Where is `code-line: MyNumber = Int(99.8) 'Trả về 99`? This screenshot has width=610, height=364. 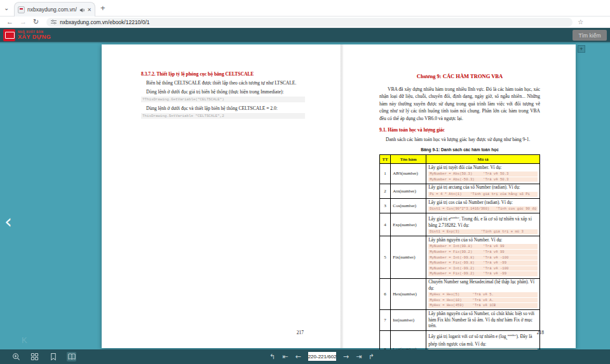 code-line: MyNumber = Int(99.8) 'Trả về 99 is located at coordinates (483, 246).